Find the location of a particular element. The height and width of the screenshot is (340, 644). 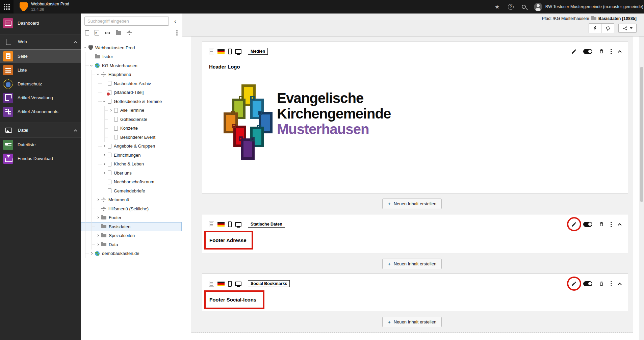

sidebar-item-seite: Seite is located at coordinates (41, 56).